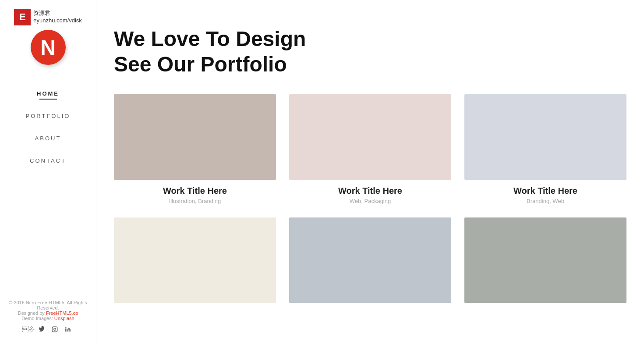 This screenshot has height=342, width=644. What do you see at coordinates (48, 160) in the screenshot?
I see `sidebar-item-contact: CONTACT` at bounding box center [48, 160].